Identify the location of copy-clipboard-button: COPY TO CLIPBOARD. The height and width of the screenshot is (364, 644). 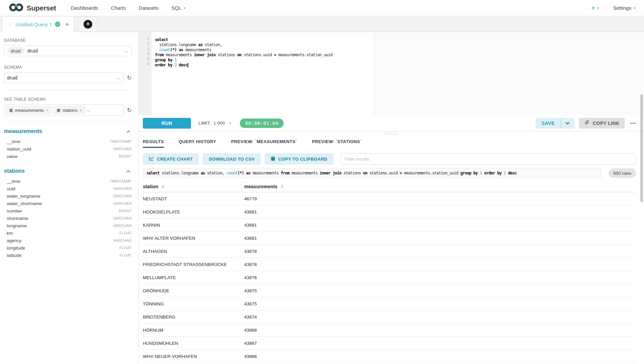
(299, 159).